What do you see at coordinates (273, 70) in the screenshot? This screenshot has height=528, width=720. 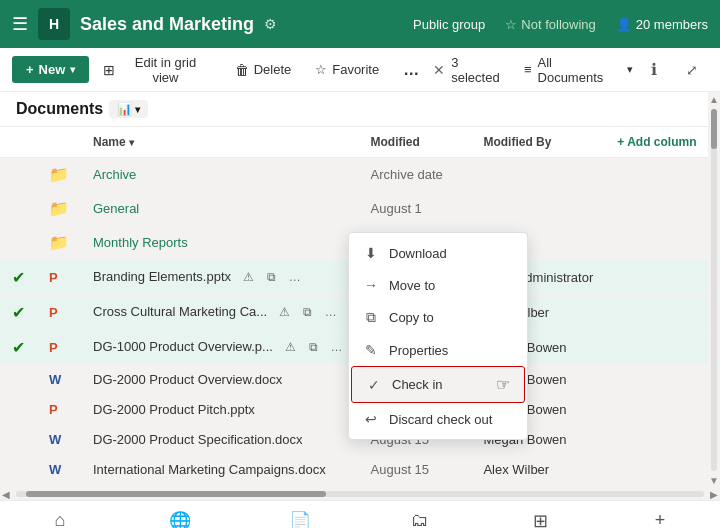 I see `delete-label: Delete` at bounding box center [273, 70].